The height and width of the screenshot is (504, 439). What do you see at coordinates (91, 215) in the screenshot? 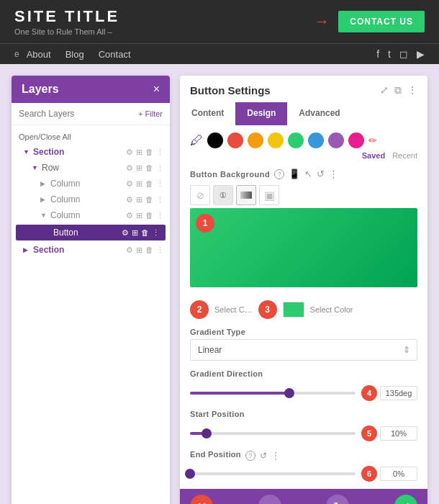
I see `tree-item-column3: ▼ Column ⚙ ⊞ 🗑 ⋮` at bounding box center [91, 215].